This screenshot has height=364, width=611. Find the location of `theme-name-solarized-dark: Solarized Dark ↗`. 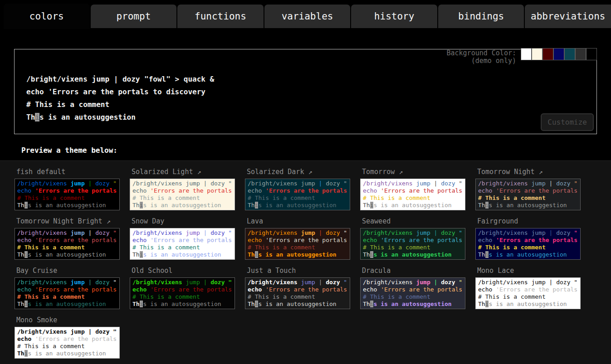

theme-name-solarized-dark: Solarized Dark ↗ is located at coordinates (303, 172).